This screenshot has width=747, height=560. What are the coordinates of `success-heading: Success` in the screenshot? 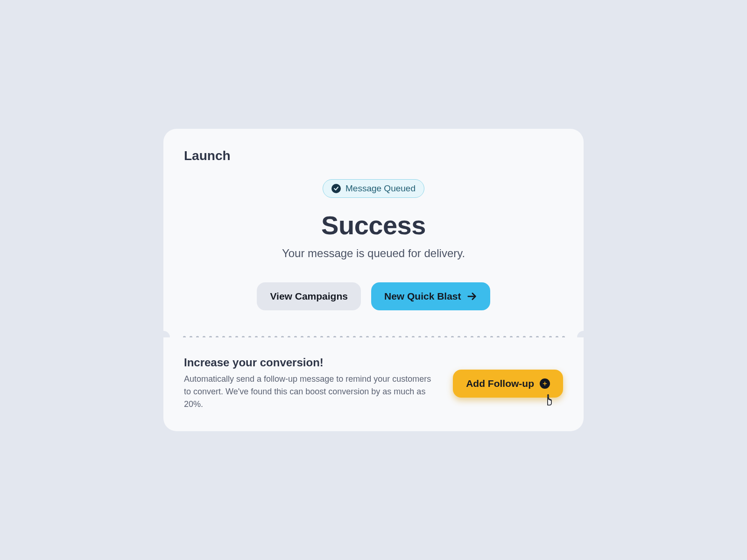 It's located at (374, 225).